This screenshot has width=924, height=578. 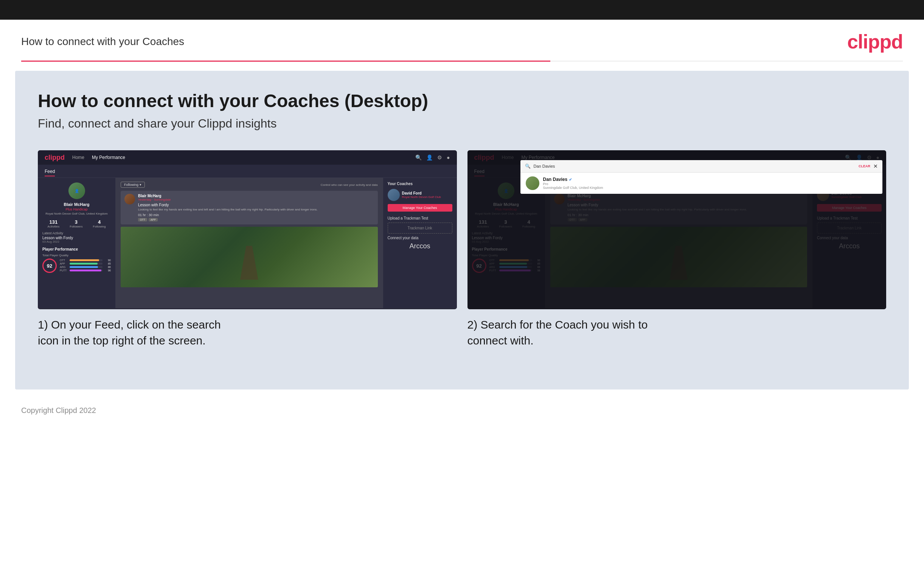 I want to click on result-club: Sunningdale Golf Club, United Kingdom, so click(x=573, y=188).